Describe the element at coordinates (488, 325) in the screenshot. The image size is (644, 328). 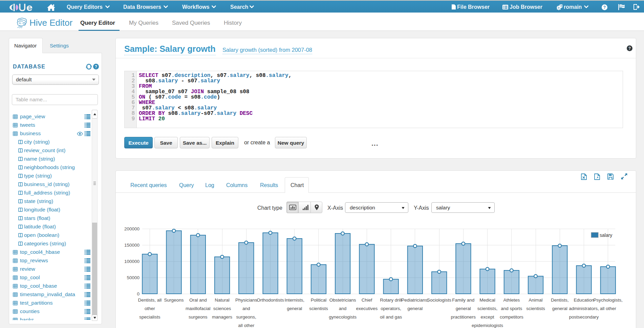
I see `svg-text: epidemiologists` at that location.